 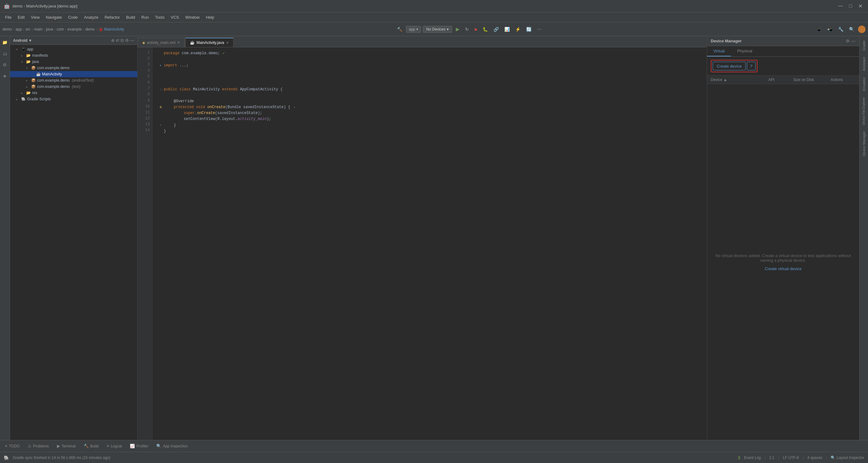 I want to click on menu-navigate: Navigate, so click(x=54, y=18).